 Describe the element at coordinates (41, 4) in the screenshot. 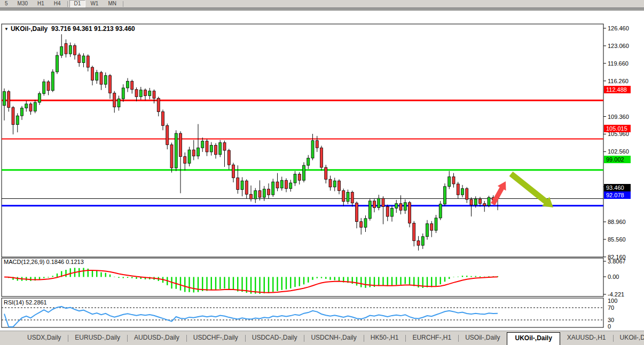

I see `timeframe-button-h1: H1` at that location.